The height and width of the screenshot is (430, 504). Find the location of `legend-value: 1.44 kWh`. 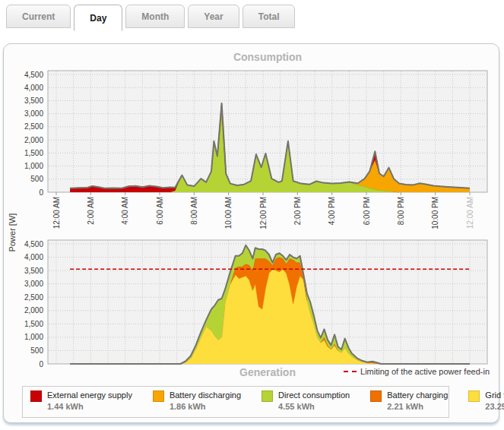

legend-value: 1.44 kWh is located at coordinates (90, 406).